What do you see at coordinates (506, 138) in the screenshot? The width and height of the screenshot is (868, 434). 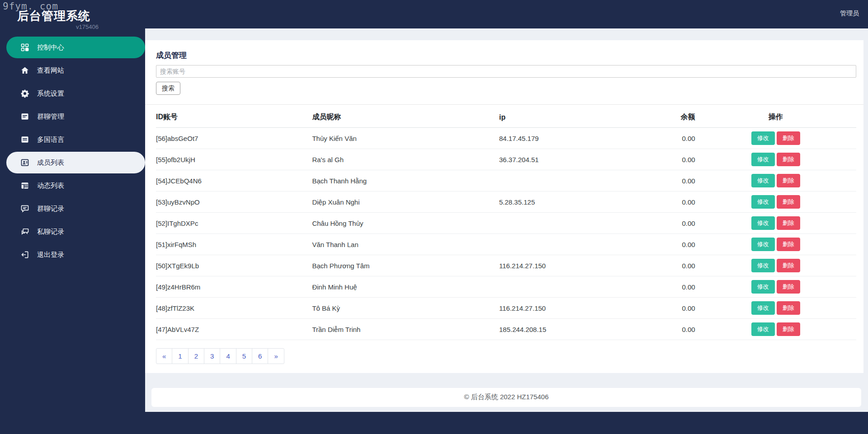 I see `table-row: [56]absGeOt7 Thủy Kiến Văn 84.17.45.179 …` at bounding box center [506, 138].